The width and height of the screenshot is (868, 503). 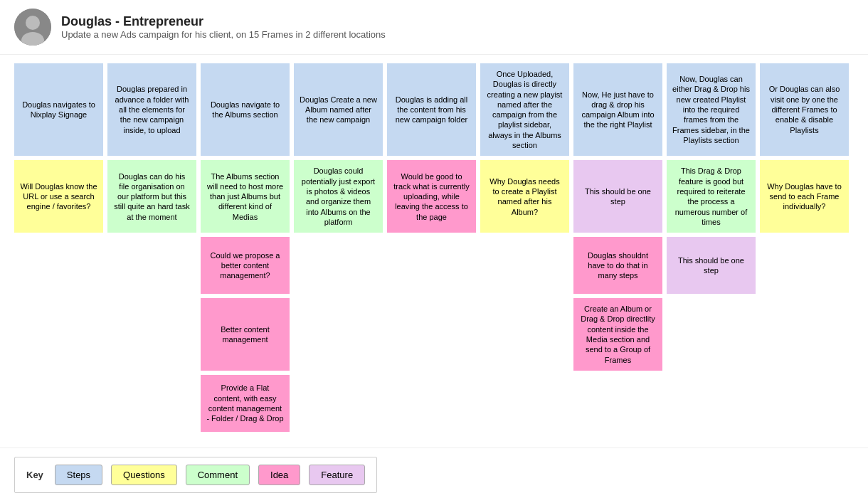 What do you see at coordinates (804, 110) in the screenshot?
I see `card-c9: Or Douglas can also visit one by one the…` at bounding box center [804, 110].